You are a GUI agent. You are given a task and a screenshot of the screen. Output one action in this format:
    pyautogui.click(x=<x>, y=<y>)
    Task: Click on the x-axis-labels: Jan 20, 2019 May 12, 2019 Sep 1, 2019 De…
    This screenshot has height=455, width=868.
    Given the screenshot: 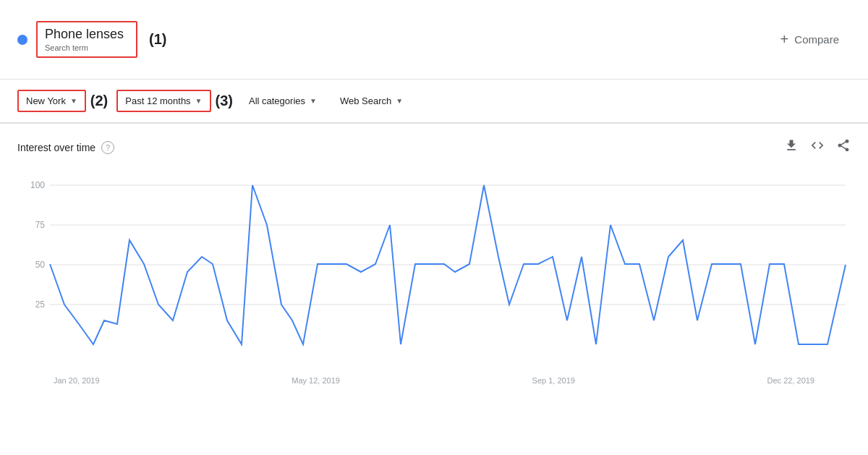 What is the action you would take?
    pyautogui.click(x=434, y=379)
    